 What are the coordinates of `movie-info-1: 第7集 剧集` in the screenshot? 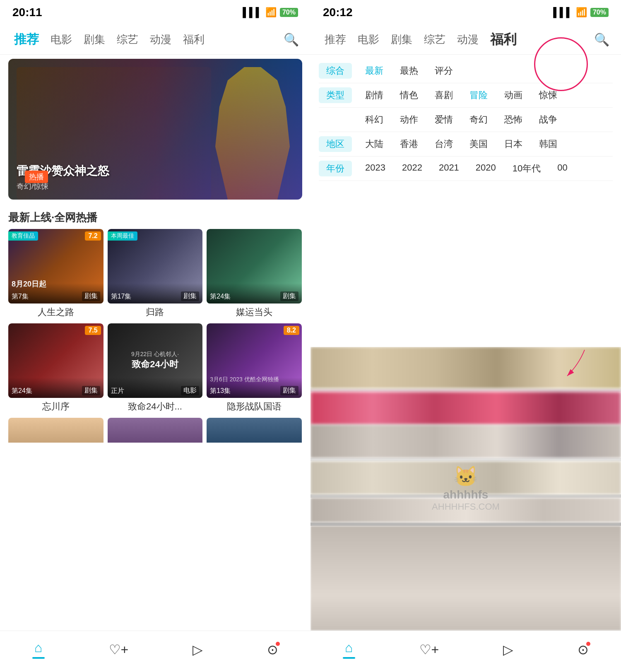 It's located at (56, 293).